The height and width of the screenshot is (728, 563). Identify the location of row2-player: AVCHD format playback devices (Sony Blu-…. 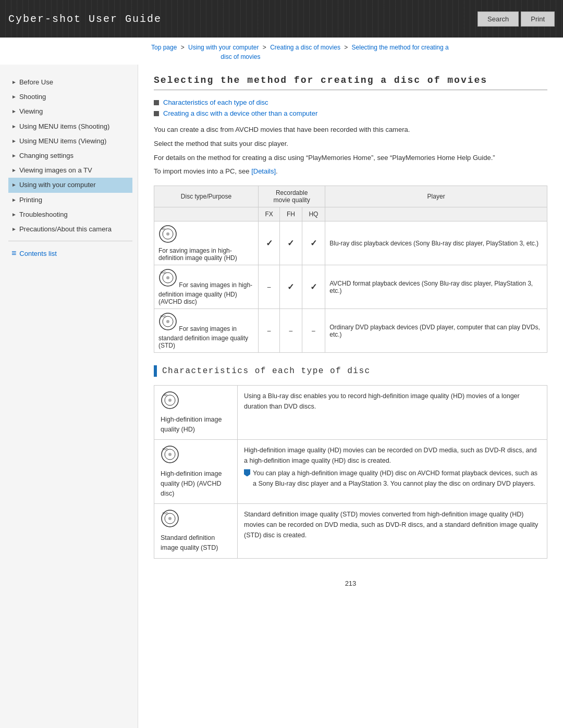
(436, 287).